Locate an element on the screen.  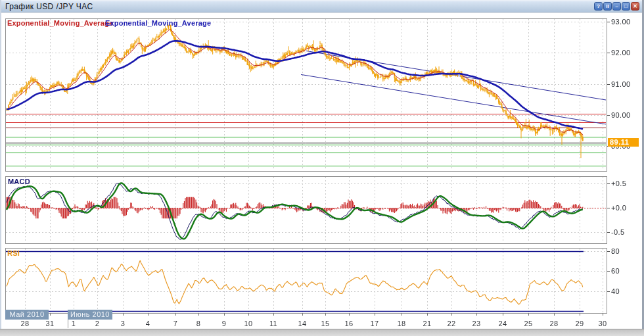
close-icon: ✕ is located at coordinates (635, 7).